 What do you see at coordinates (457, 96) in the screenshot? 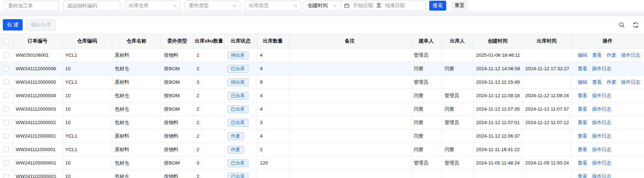
I see `outbound-operator-cell: 管理员` at bounding box center [457, 96].